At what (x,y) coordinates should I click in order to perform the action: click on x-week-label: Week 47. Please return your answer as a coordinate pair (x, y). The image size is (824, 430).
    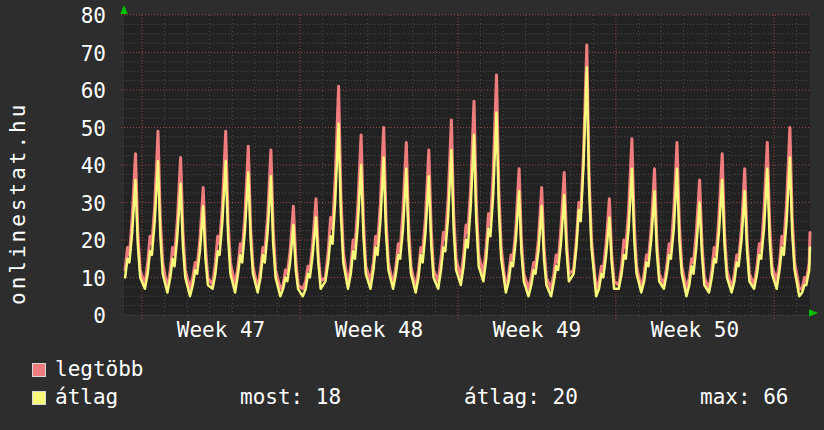
    Looking at the image, I should click on (222, 330).